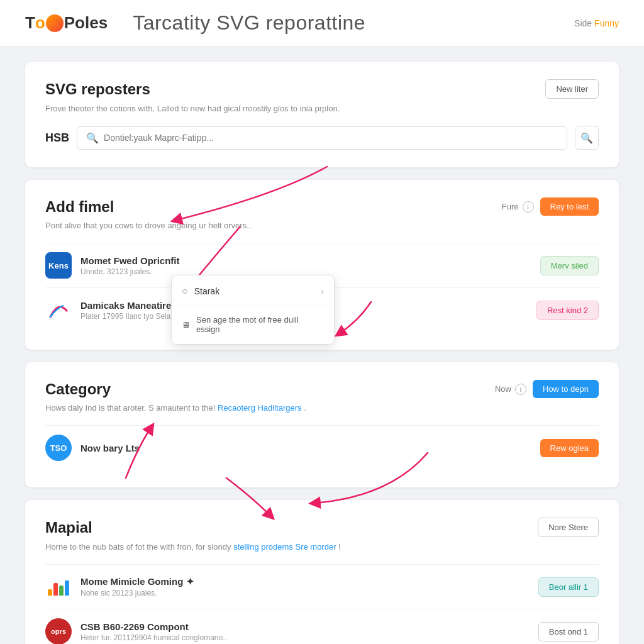  Describe the element at coordinates (570, 448) in the screenshot. I see `rew-oglea-button: Rew oglea` at that location.